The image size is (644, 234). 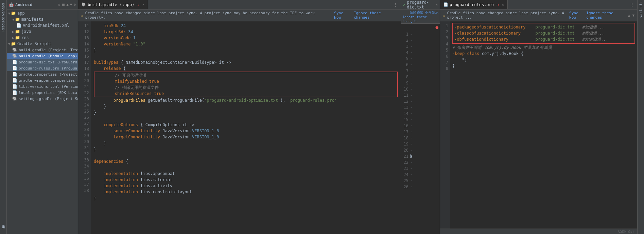 What do you see at coordinates (42, 38) in the screenshot?
I see `tree-item-res: ▶ 📁 res` at bounding box center [42, 38].